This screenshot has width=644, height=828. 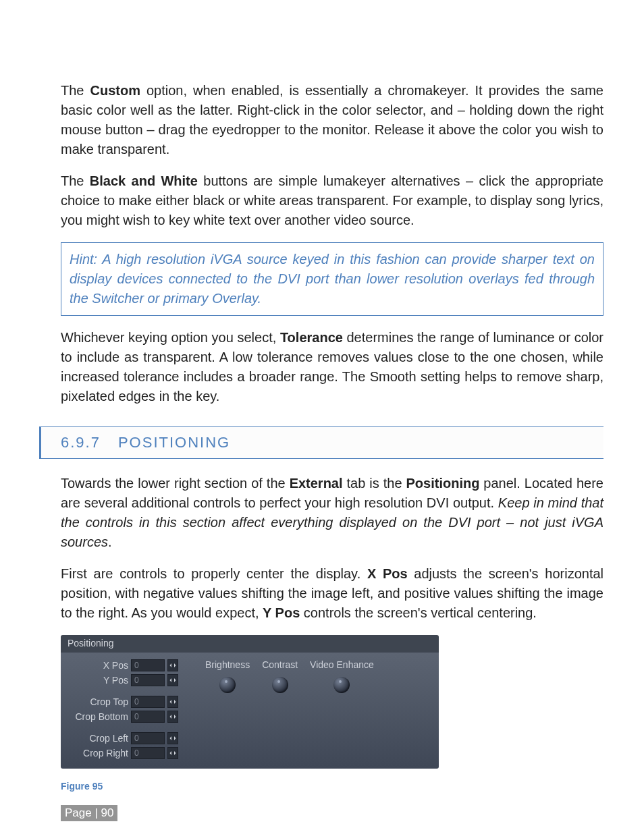 I want to click on brightness-label: Brightness, so click(x=227, y=665).